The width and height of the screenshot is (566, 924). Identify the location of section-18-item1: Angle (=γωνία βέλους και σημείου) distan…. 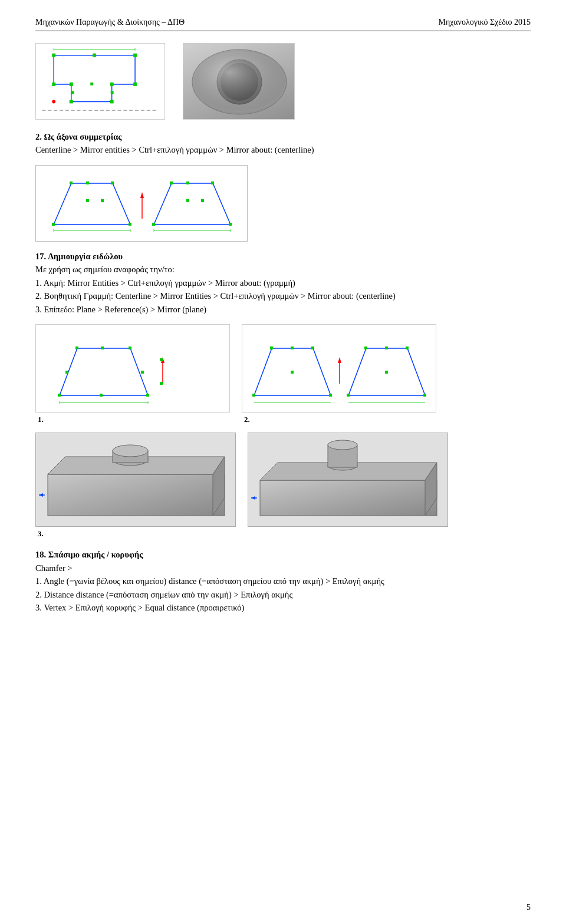
(214, 581).